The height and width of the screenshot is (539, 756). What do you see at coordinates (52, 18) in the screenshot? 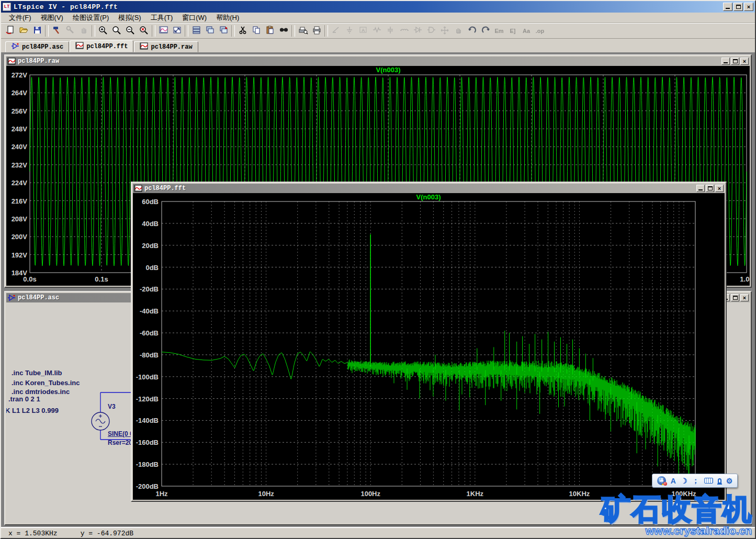
I see `menu-item-1: 视图(V)` at bounding box center [52, 18].